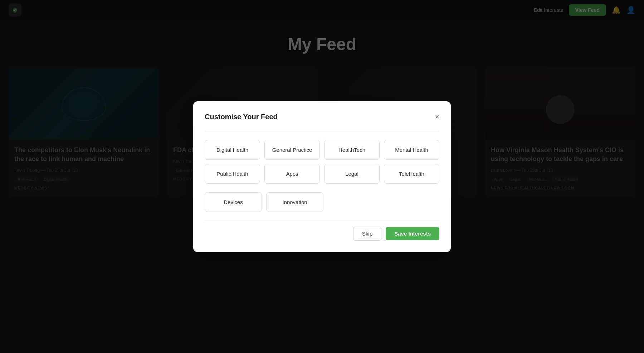 The height and width of the screenshot is (353, 644). I want to click on interest-tag-mental-health: Mental Health, so click(411, 150).